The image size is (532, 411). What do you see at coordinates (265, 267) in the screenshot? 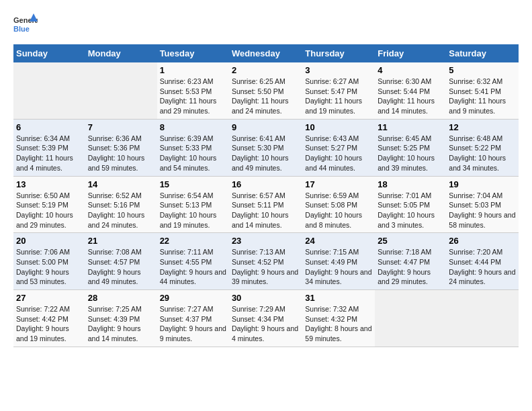
I see `cell-info: Sunrise: 7:13 AMSunset: 4:52 PMDaylight:…` at bounding box center [265, 267].